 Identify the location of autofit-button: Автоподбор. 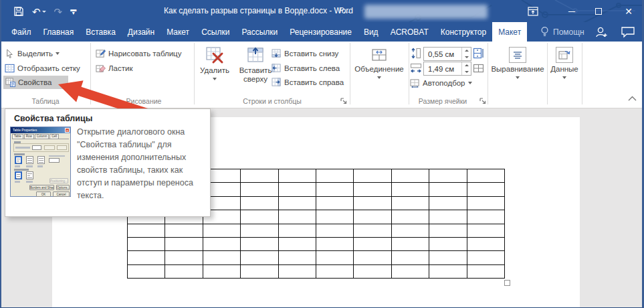
(441, 83).